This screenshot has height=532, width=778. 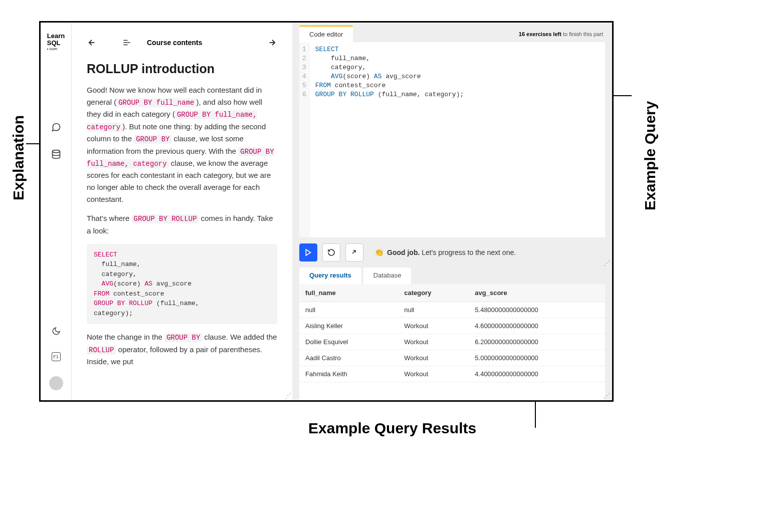 What do you see at coordinates (56, 43) in the screenshot?
I see `logo-line2: SQL` at bounding box center [56, 43].